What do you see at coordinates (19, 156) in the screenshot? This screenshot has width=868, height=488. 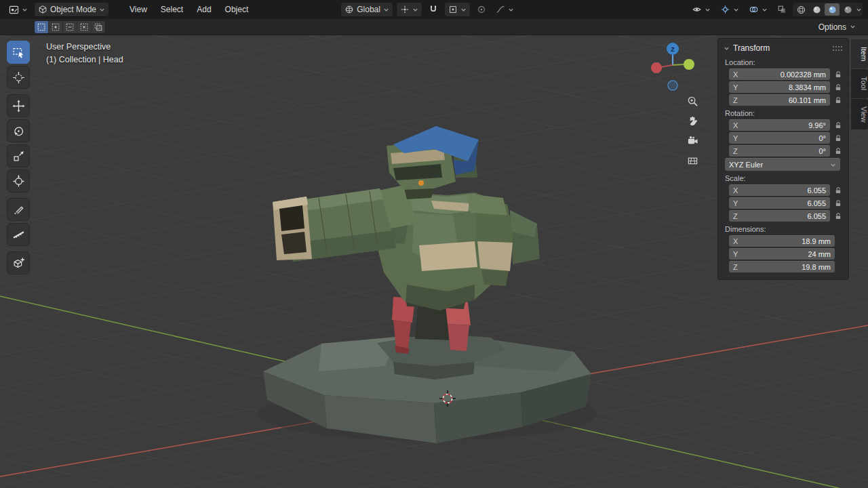 I see `scale-icon` at bounding box center [19, 156].